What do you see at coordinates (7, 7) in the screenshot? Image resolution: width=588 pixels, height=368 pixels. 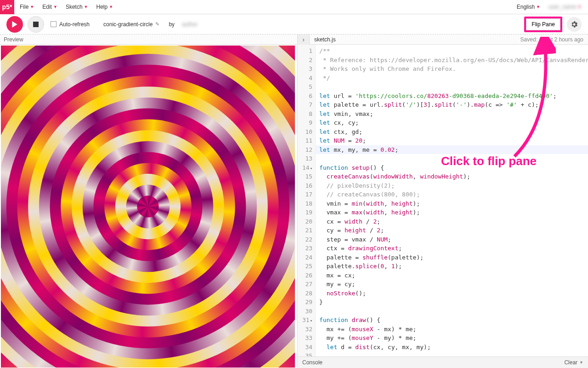 I see `logo: p5*` at bounding box center [7, 7].